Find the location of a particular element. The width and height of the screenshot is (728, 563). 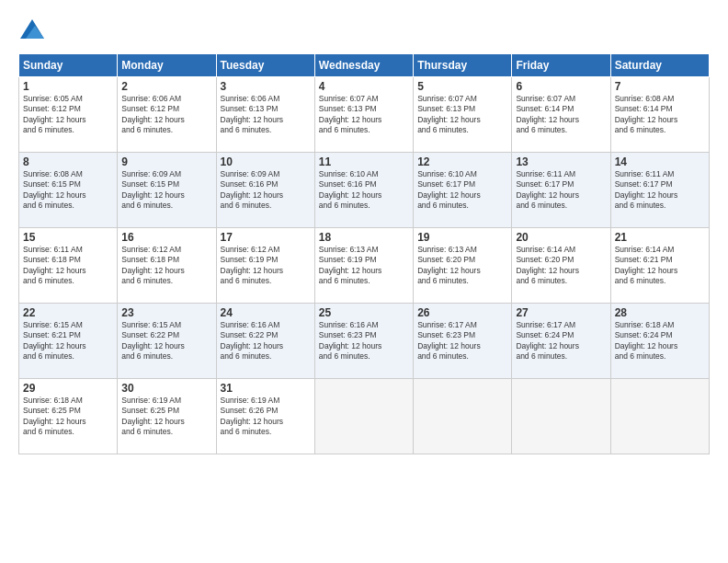

day-cell: 22 Sunrise: 6:15 AMSunset: 6:21 PMDaylig… is located at coordinates (68, 341).